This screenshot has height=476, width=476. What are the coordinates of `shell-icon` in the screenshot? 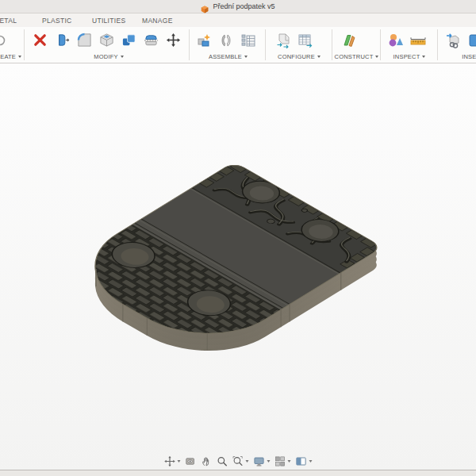 It's located at (106, 40).